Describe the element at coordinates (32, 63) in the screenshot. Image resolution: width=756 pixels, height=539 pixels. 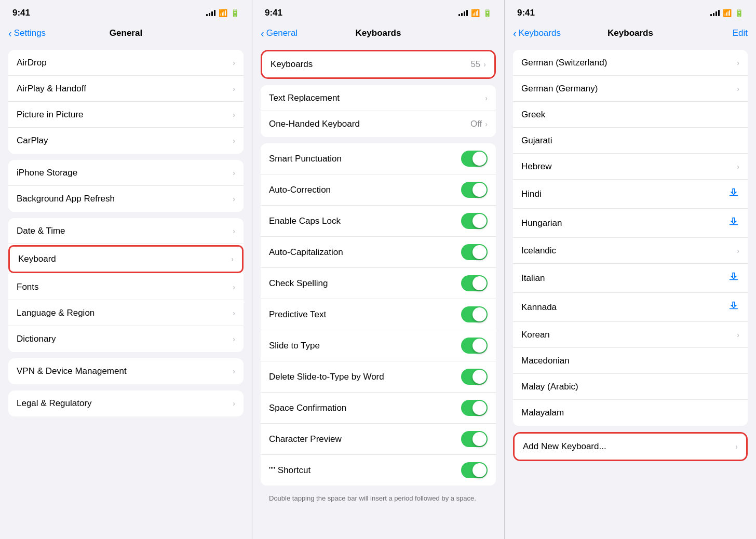
I see `label-airdrop: AirDrop` at that location.